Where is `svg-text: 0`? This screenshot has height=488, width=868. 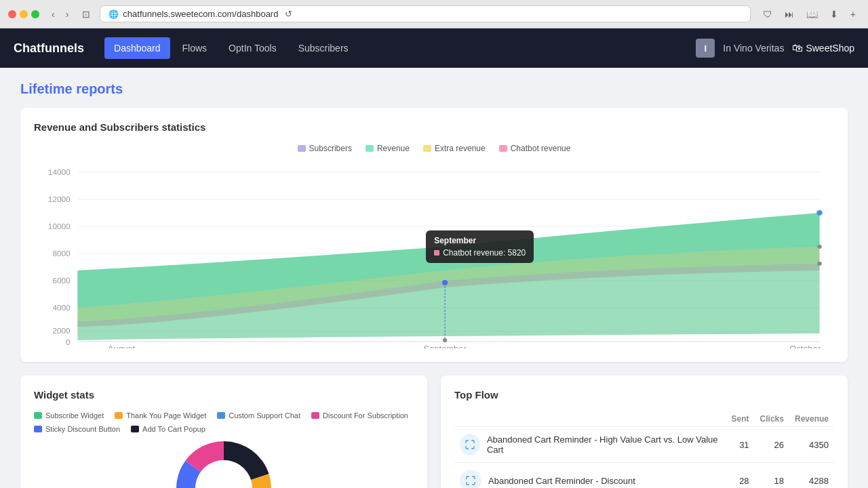 svg-text: 0 is located at coordinates (68, 342).